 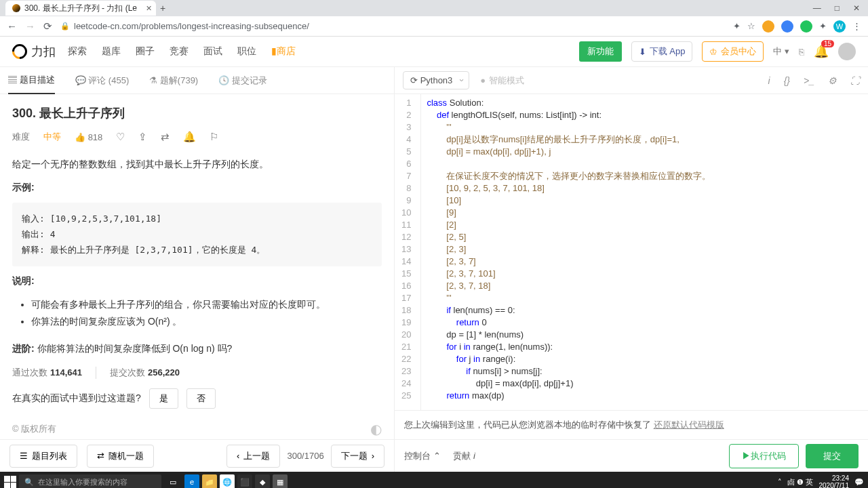 I want to click on nav-circle: 圈子, so click(x=145, y=52).